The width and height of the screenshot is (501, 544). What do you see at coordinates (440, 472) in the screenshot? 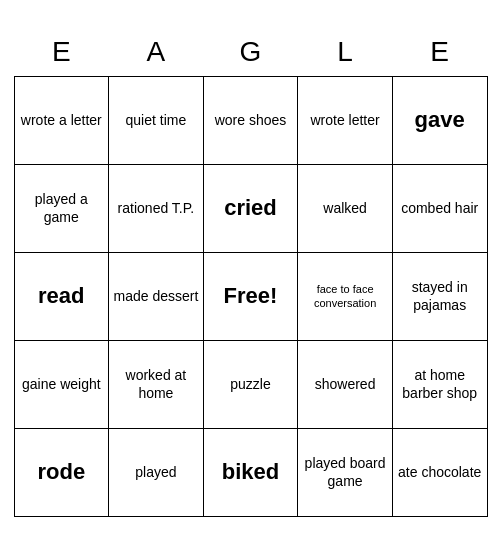
I see `bingo-cell: ate chocolate` at bounding box center [440, 472].